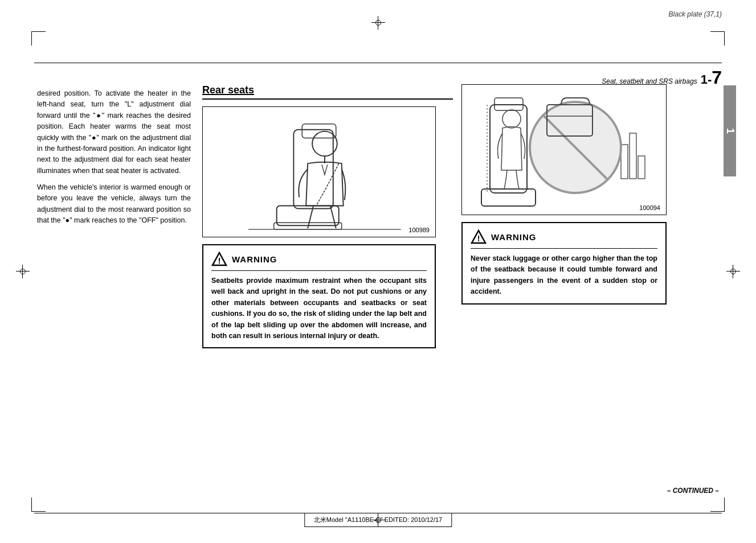  I want to click on continued-footer: – CONTINUED –, so click(693, 491).